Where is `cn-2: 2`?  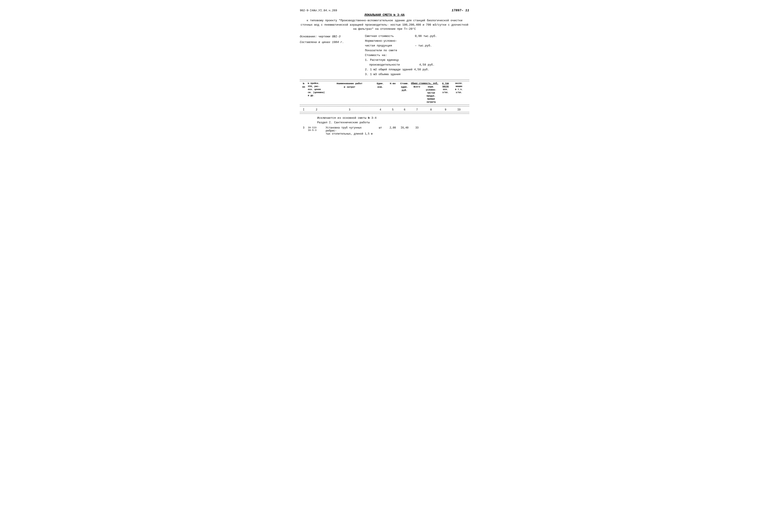 cn-2: 2 is located at coordinates (317, 110).